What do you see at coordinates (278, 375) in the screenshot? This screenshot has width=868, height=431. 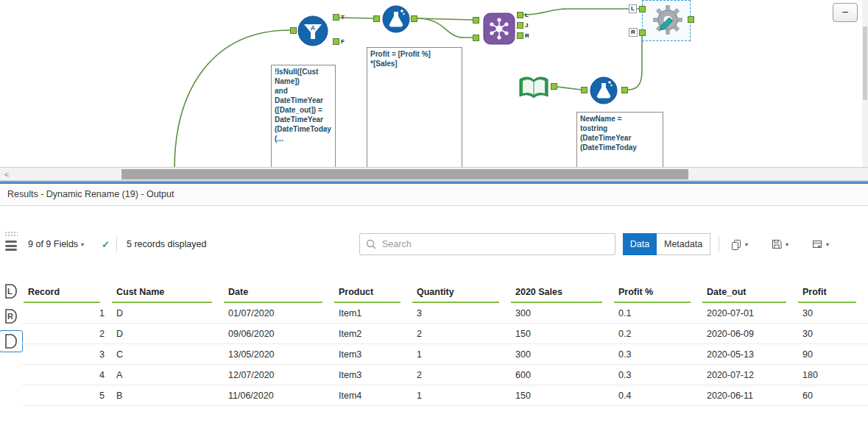 I see `table-cell: 12/07/2020` at bounding box center [278, 375].